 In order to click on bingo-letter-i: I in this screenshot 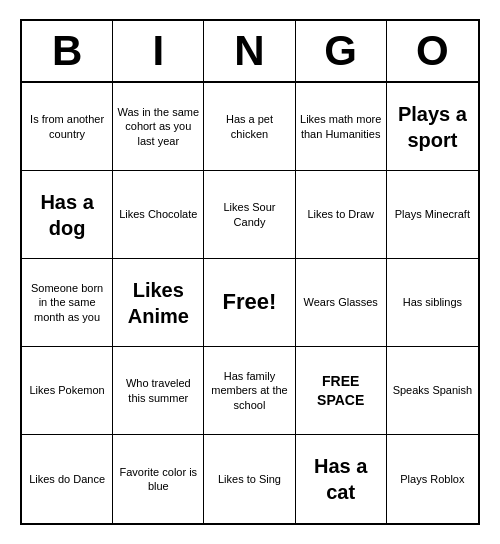, I will do `click(158, 51)`.